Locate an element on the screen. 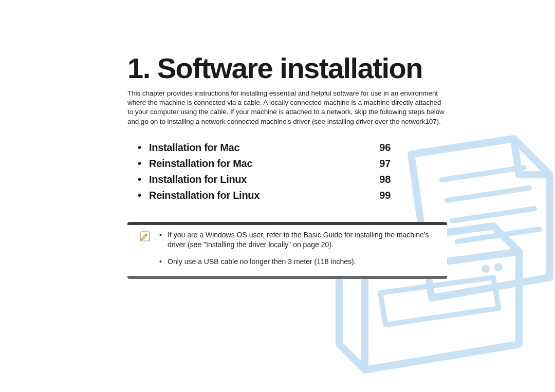 This screenshot has height=392, width=555. note-icon is located at coordinates (145, 236).